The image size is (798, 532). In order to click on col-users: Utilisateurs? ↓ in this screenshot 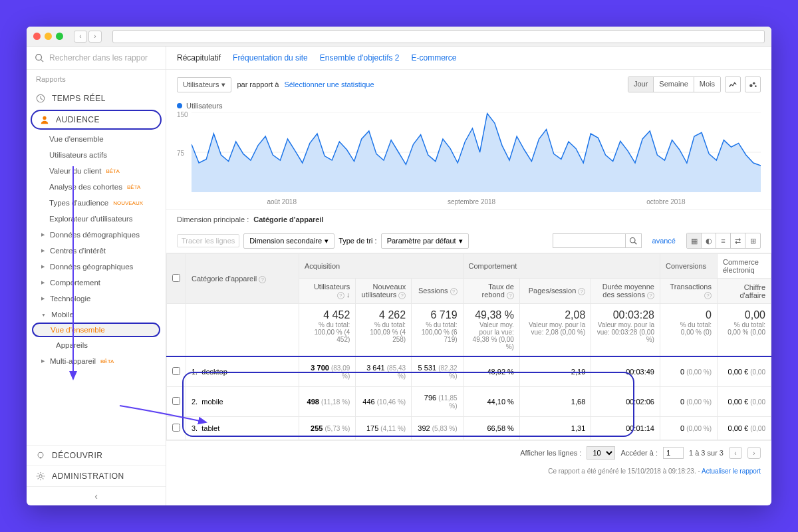, I will do `click(327, 291)`.